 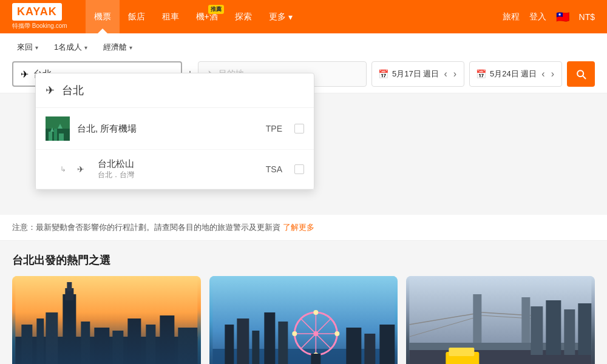 What do you see at coordinates (304, 320) in the screenshot?
I see `popular-card-kaohsiung` at bounding box center [304, 320].